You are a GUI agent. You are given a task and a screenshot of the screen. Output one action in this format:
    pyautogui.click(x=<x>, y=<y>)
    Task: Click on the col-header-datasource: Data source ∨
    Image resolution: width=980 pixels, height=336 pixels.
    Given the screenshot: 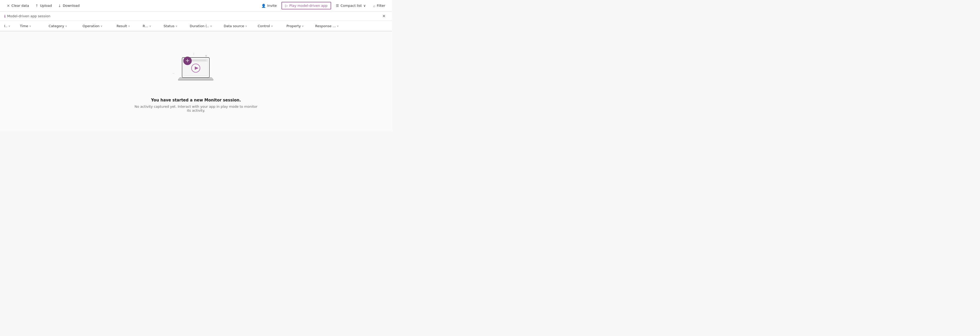 What is the action you would take?
    pyautogui.click(x=239, y=26)
    